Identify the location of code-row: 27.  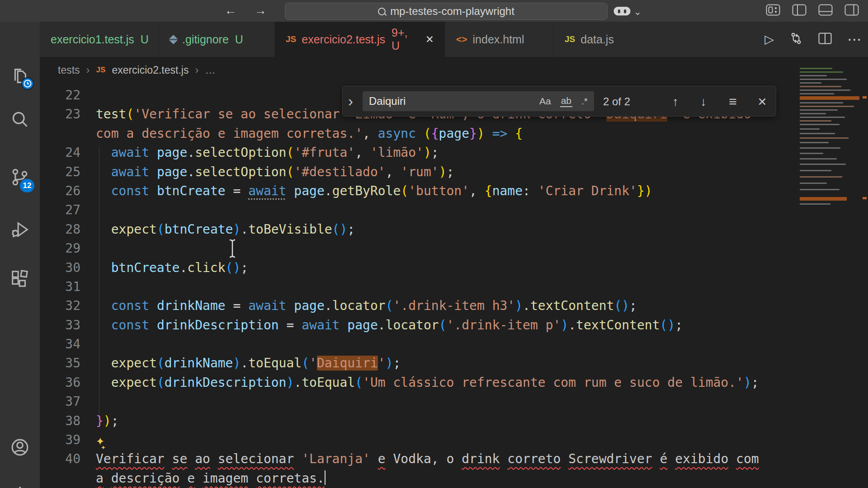
(454, 210).